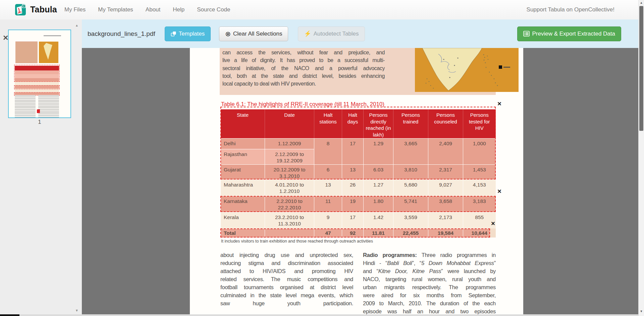  Describe the element at coordinates (26, 52) in the screenshot. I see `thumb-intro-block` at that location.